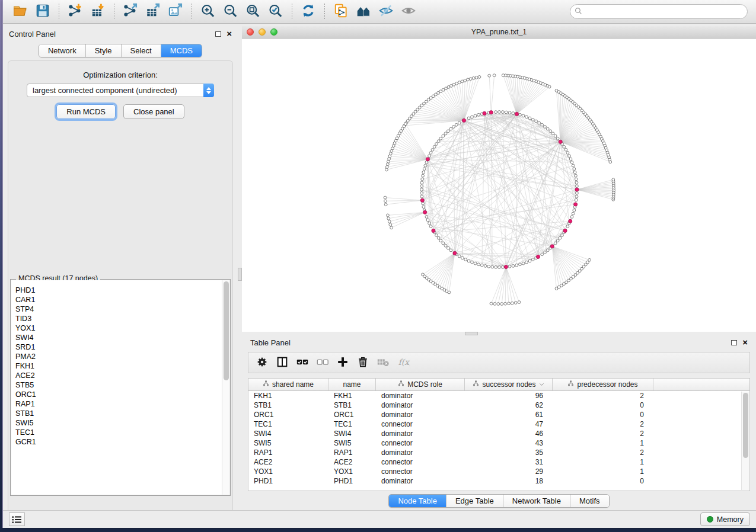 The image size is (756, 532). I want to click on mcds-result-item: PMA2, so click(122, 357).